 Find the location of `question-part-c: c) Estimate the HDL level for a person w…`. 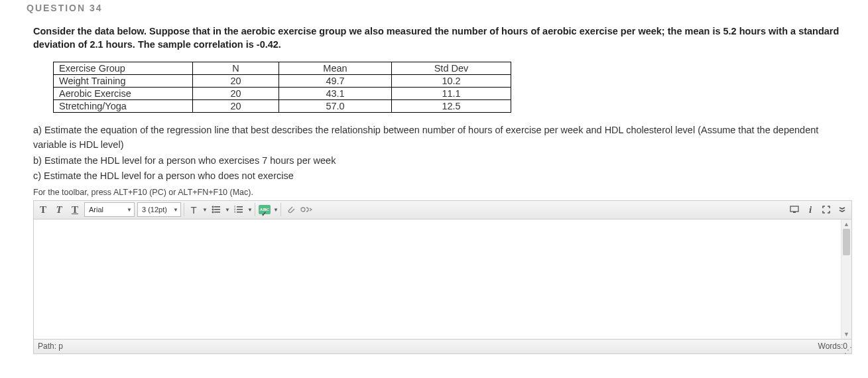

question-part-c: c) Estimate the HDL level for a person w… is located at coordinates (438, 176).